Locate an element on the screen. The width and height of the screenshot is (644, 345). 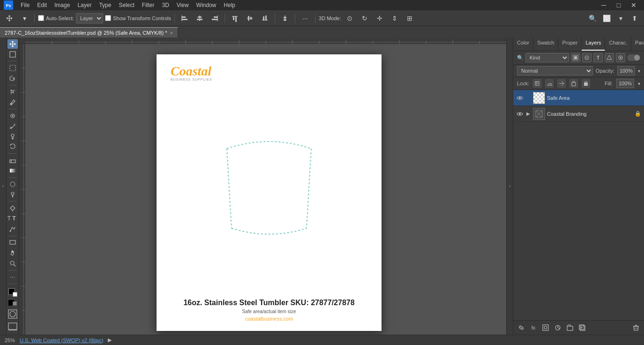
move-tool is located at coordinates (13, 44).